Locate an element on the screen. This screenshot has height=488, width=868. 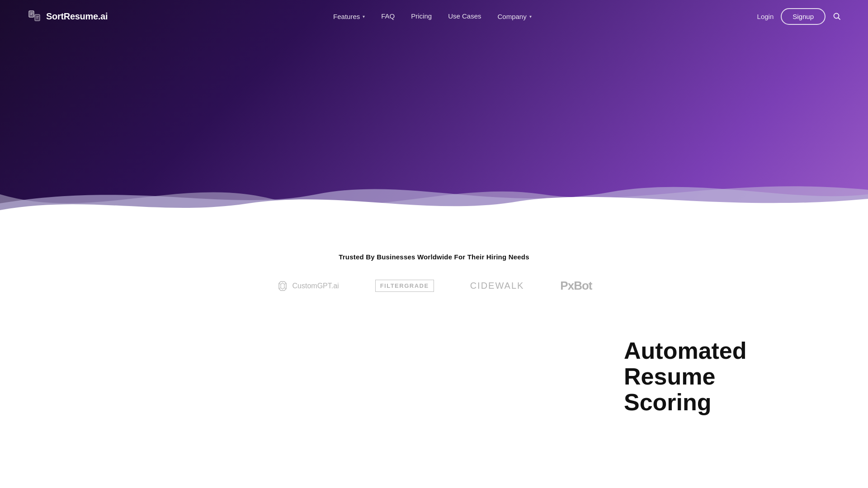
nav-link-faq: FAQ is located at coordinates (388, 16).